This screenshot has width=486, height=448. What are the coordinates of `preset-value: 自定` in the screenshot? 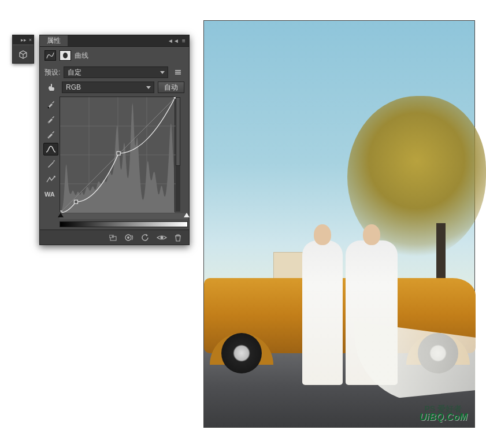 It's located at (75, 73).